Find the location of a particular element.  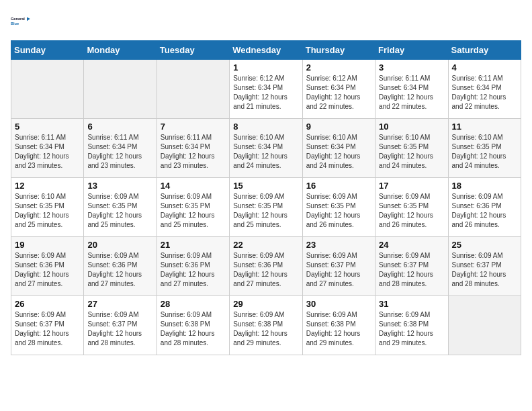

day-number: 6 is located at coordinates (120, 126).